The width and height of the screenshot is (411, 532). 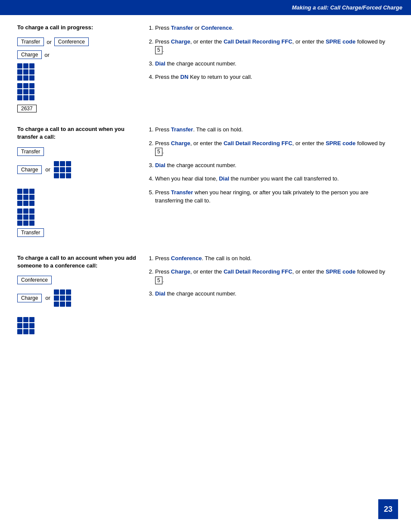 I want to click on section2-transfer-bottom: Transfer, so click(x=78, y=233).